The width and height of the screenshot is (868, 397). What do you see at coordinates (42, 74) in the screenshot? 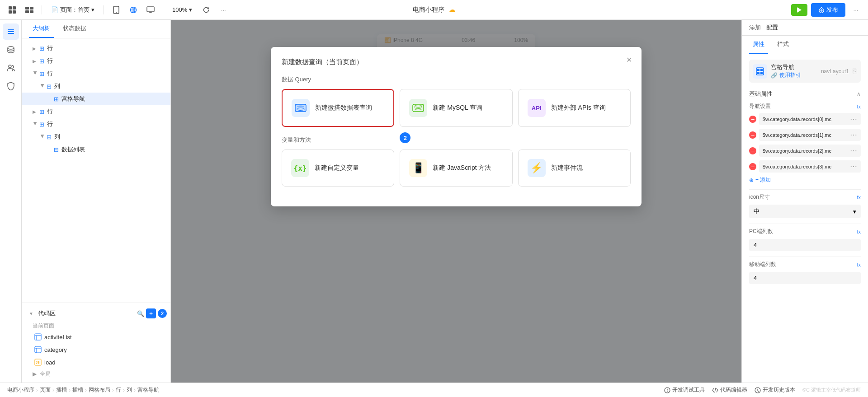
I see `row-icon-3: ⊞` at bounding box center [42, 74].